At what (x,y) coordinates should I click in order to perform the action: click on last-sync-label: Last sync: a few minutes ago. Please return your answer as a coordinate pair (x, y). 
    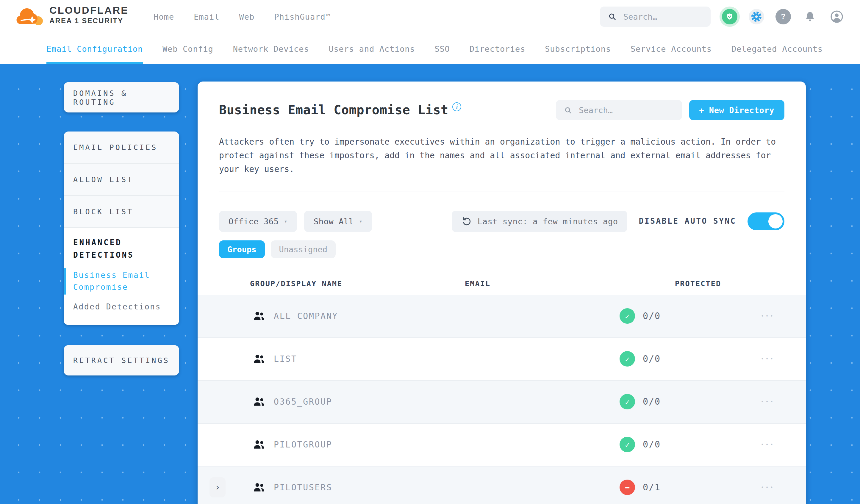
    Looking at the image, I should click on (548, 221).